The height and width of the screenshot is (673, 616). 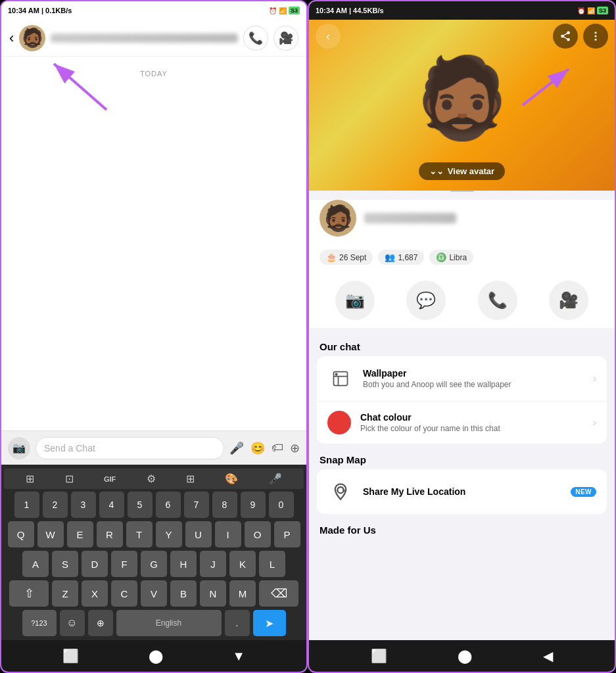 What do you see at coordinates (71, 656) in the screenshot?
I see `nav-home-left: ⬜` at bounding box center [71, 656].